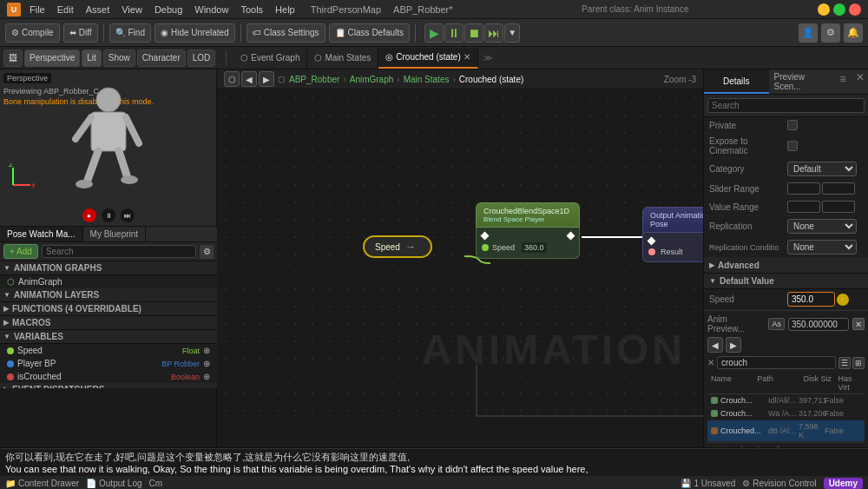 Image resolution: width=868 pixels, height=489 pixels. Describe the element at coordinates (232, 79) in the screenshot. I see `nav-home-icon: ⬡` at that location.